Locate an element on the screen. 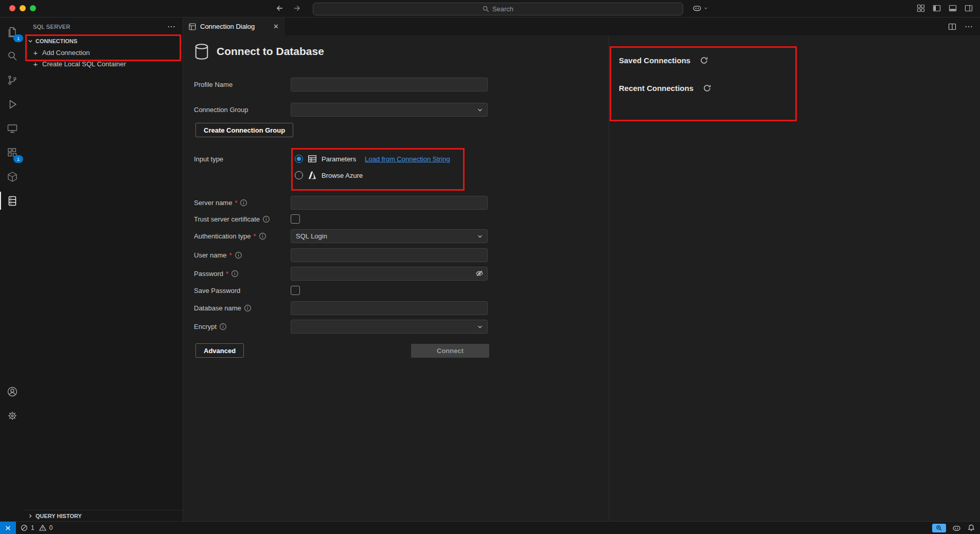  sidebar-item-search is located at coordinates (12, 56).